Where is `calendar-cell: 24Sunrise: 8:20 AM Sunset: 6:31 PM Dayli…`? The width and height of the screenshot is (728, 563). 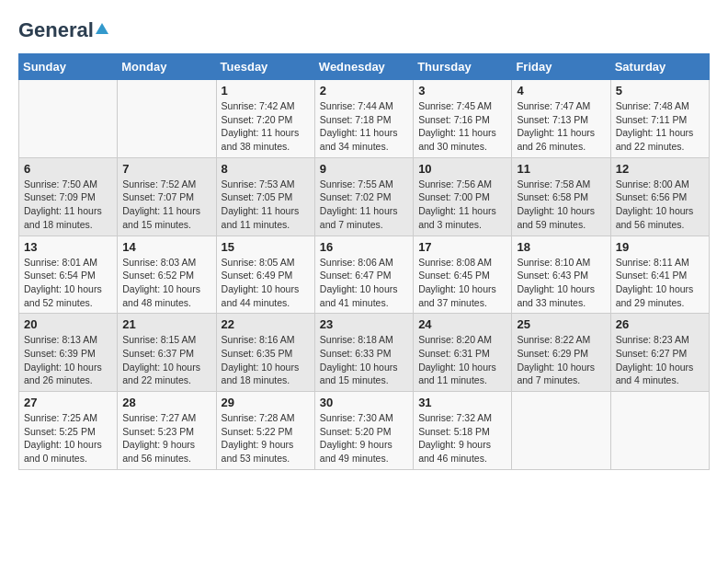
calendar-cell: 24Sunrise: 8:20 AM Sunset: 6:31 PM Dayli… is located at coordinates (463, 353).